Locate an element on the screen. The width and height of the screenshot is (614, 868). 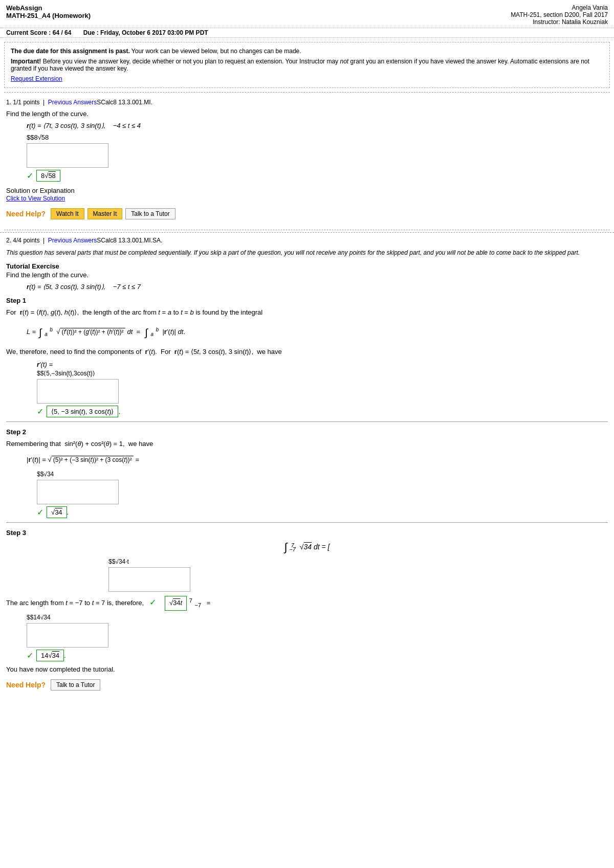
problem-2-prev-answers: Previous Answers is located at coordinates (73, 240).